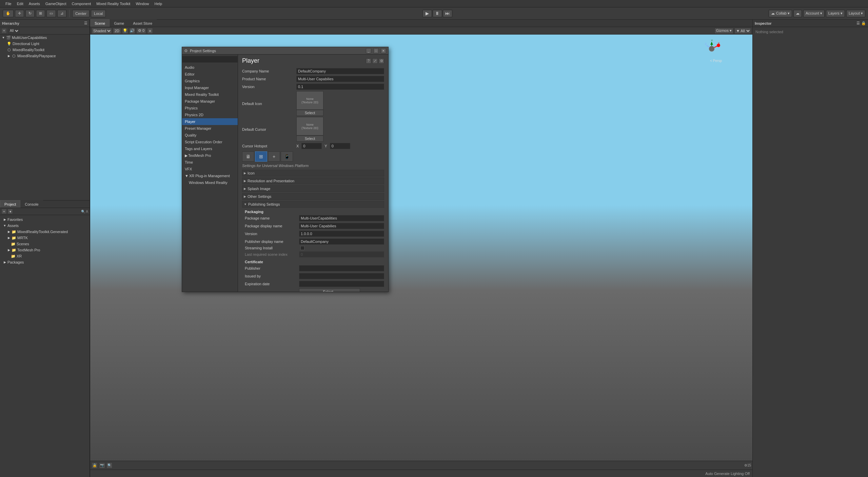  What do you see at coordinates (35, 3) in the screenshot?
I see `menu-assets: Assets` at bounding box center [35, 3].